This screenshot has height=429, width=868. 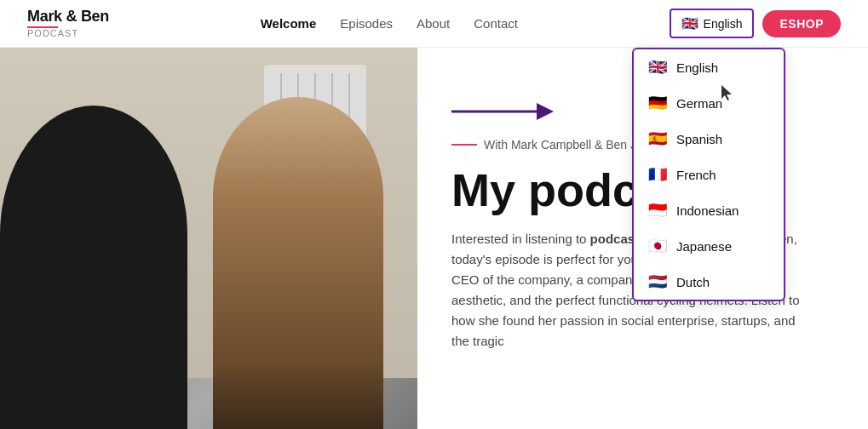 What do you see at coordinates (68, 17) in the screenshot?
I see `logo-title: Mark & Ben` at bounding box center [68, 17].